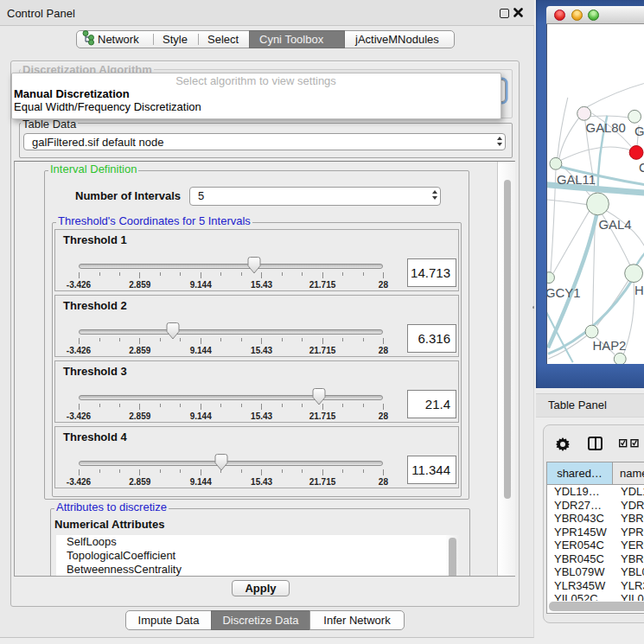 This screenshot has width=644, height=644. I want to click on svg-text: HIS, so click(640, 290).